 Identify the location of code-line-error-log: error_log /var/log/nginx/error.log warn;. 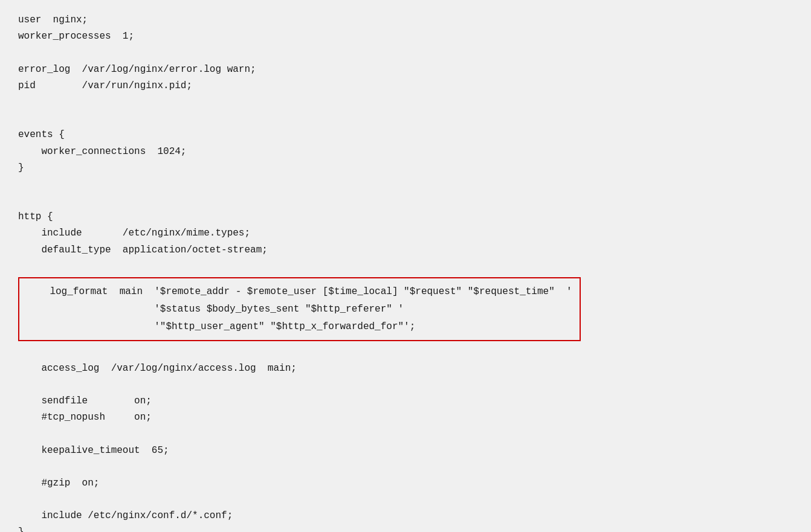
(406, 70).